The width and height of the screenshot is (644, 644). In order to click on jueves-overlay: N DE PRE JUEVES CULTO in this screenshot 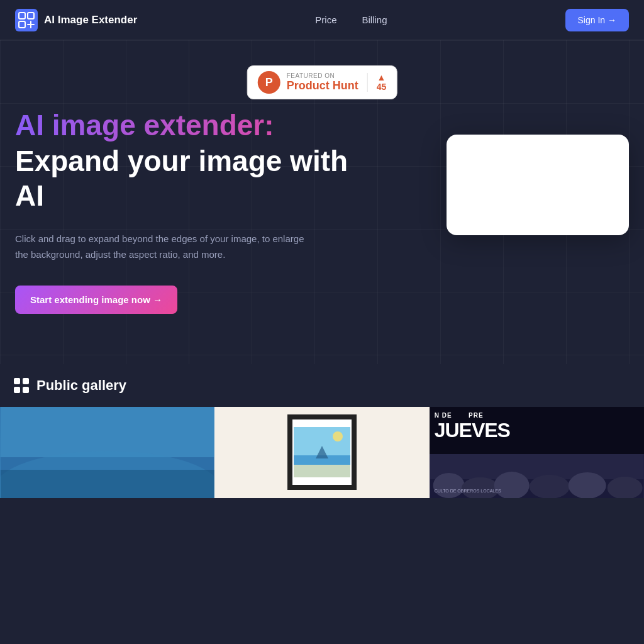, I will do `click(537, 453)`.